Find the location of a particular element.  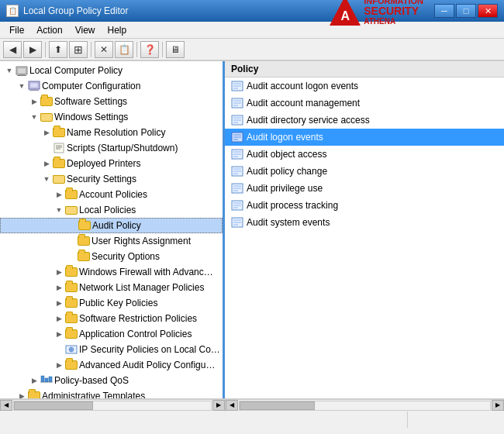

window-title: Local Group Policy Editor is located at coordinates (174, 11).